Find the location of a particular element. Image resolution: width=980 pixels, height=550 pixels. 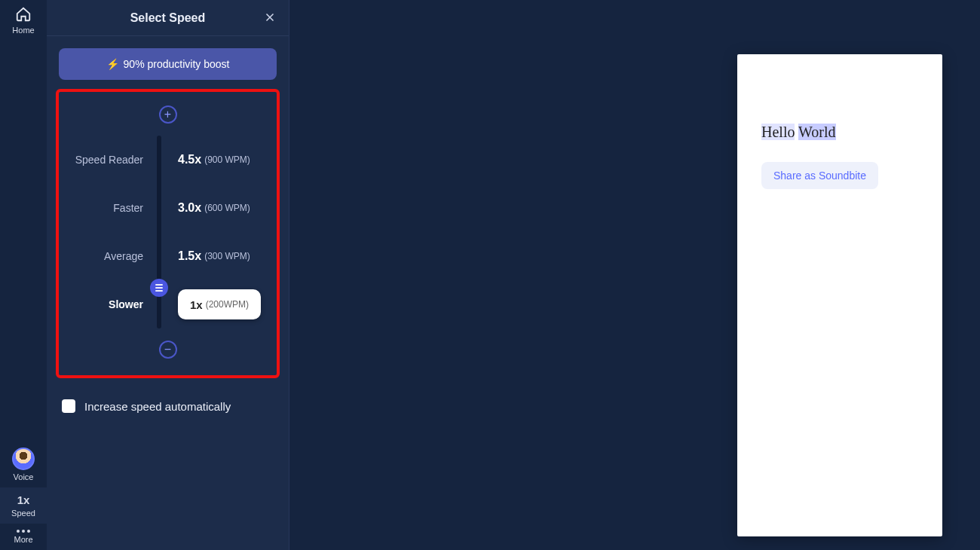

speed-value-2: 1.5x (300 WPM) is located at coordinates (223, 256).